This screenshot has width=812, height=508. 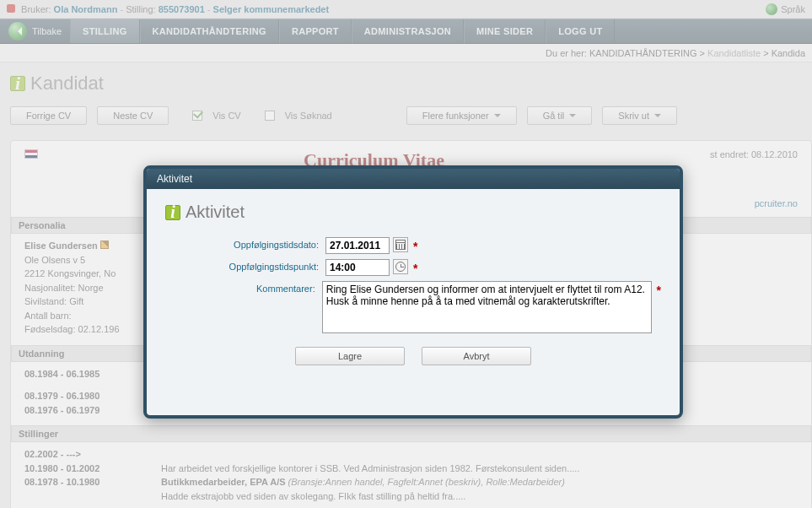 I want to click on followup-date-label: Oppfølgingstidsdato:, so click(x=245, y=243).